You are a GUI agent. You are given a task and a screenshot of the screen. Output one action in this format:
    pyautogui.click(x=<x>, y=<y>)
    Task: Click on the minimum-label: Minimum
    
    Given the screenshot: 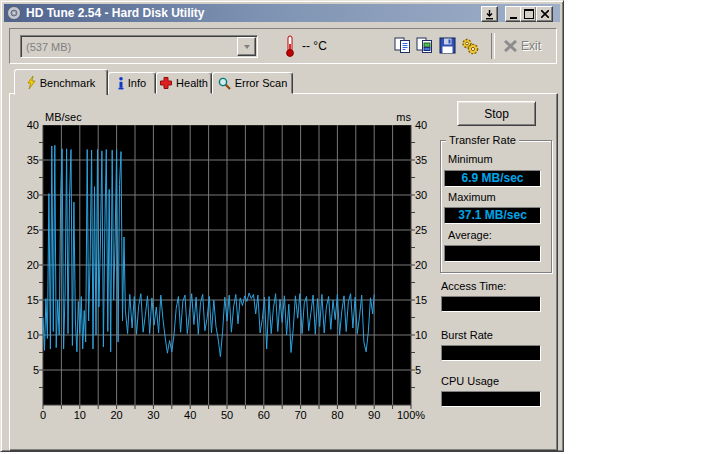 What is the action you would take?
    pyautogui.click(x=470, y=159)
    